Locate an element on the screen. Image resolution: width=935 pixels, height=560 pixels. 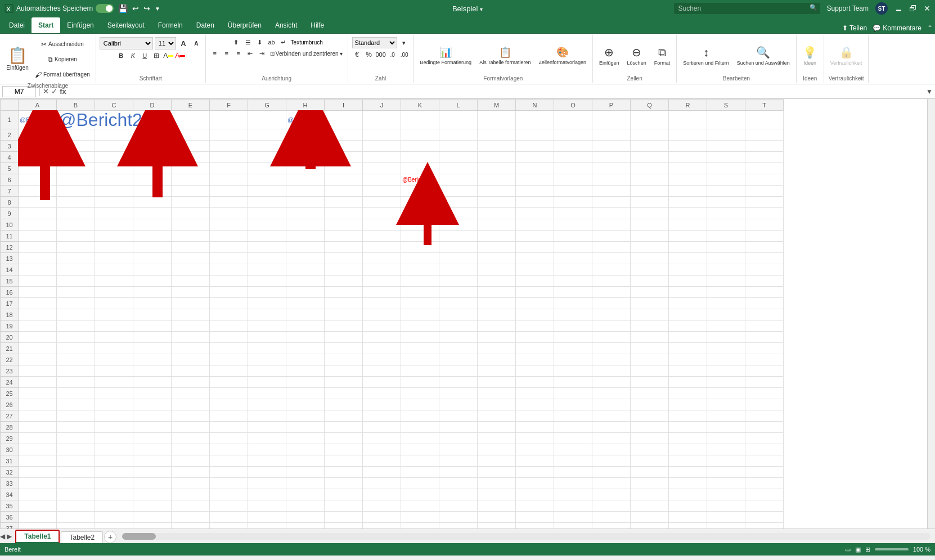
col-header-T: T is located at coordinates (765, 105).